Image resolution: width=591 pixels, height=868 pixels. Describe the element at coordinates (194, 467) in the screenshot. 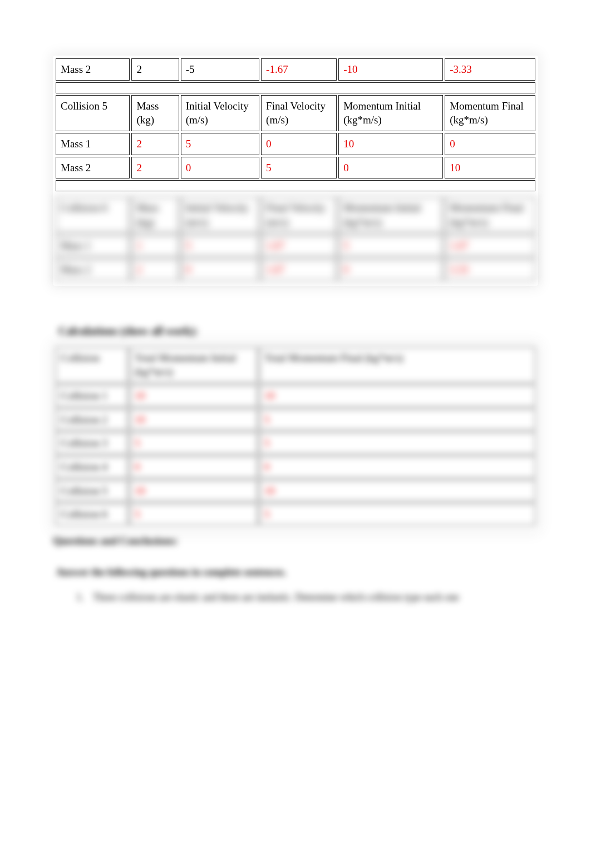

I see `cell-ti: 0` at that location.